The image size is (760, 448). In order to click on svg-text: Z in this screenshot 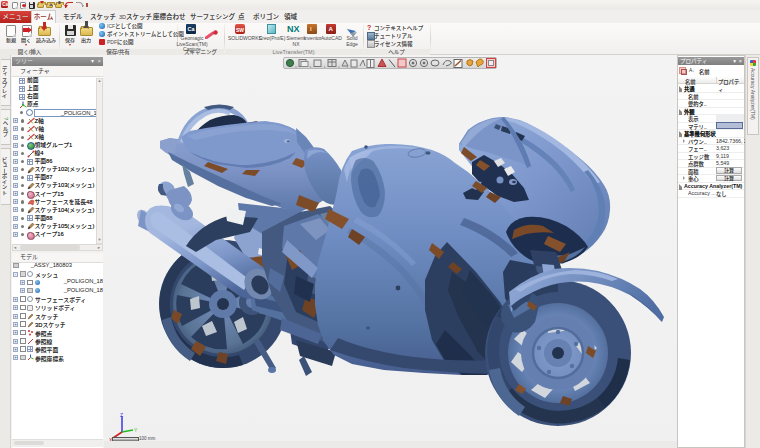, I will do `click(122, 415)`.